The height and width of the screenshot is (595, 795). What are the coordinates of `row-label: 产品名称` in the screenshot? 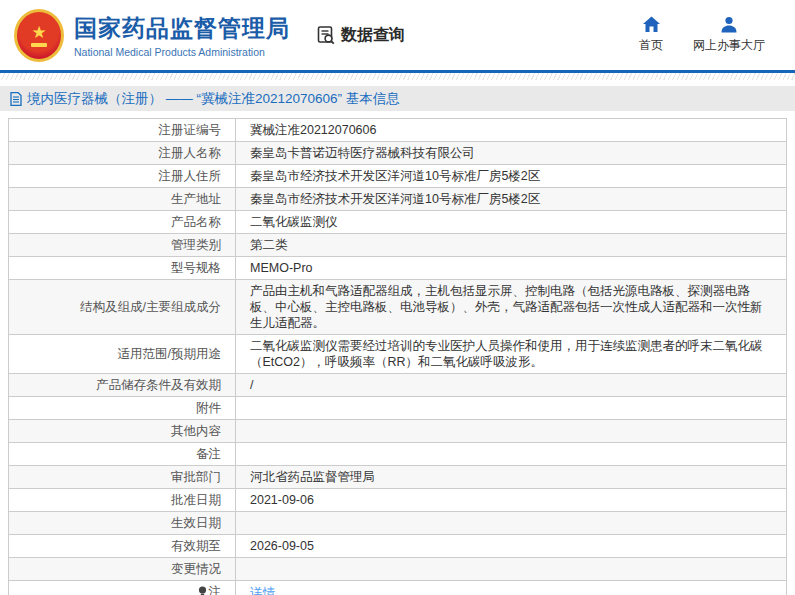 It's located at (122, 222).